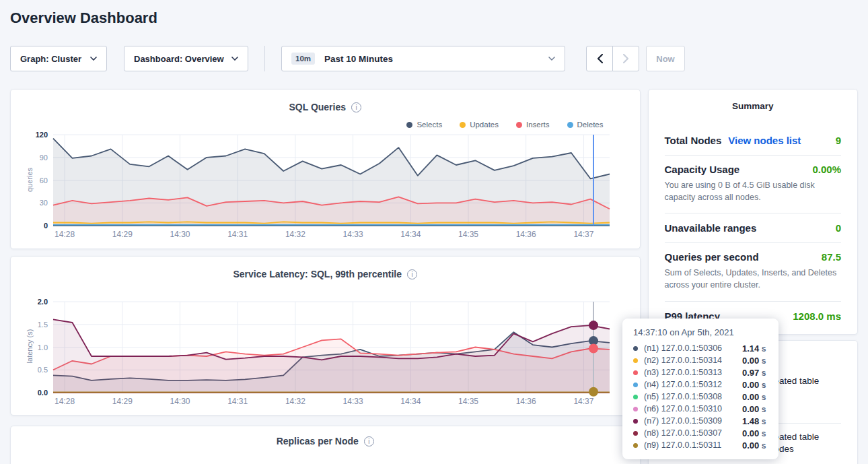 This screenshot has width=868, height=464. Describe the element at coordinates (43, 325) in the screenshot. I see `svg-text: 1.5` at that location.